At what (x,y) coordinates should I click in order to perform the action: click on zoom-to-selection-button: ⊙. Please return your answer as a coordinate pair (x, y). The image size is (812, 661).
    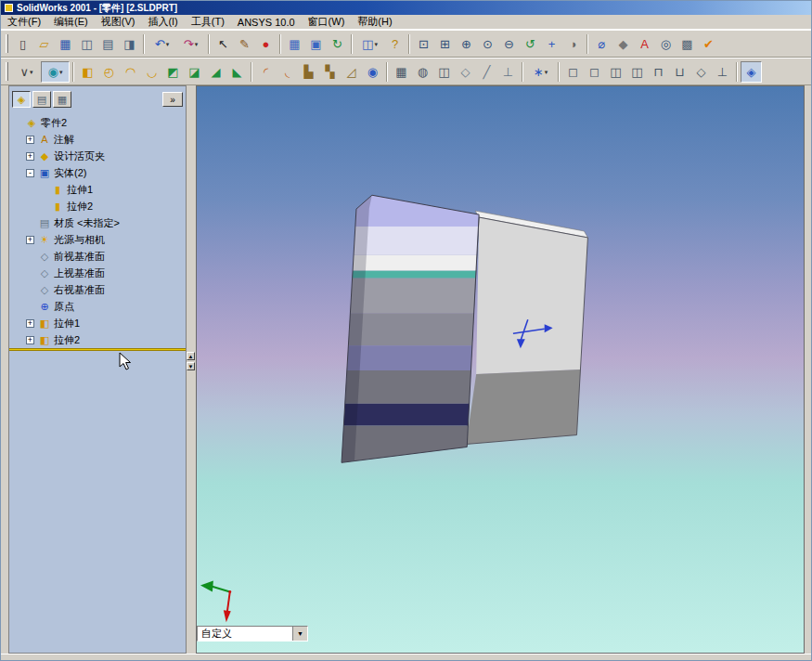
    Looking at the image, I should click on (488, 45).